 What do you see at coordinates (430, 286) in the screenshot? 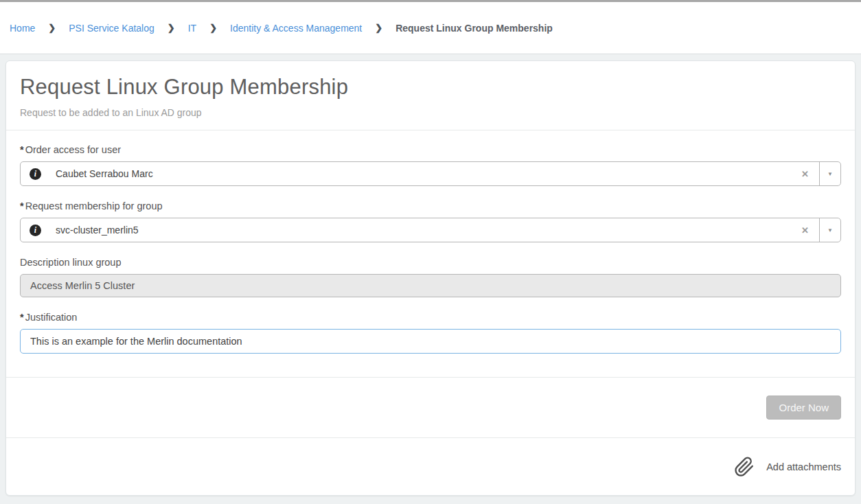
I see `description-linux-group-field: Access Merlin 5 Cluster` at bounding box center [430, 286].